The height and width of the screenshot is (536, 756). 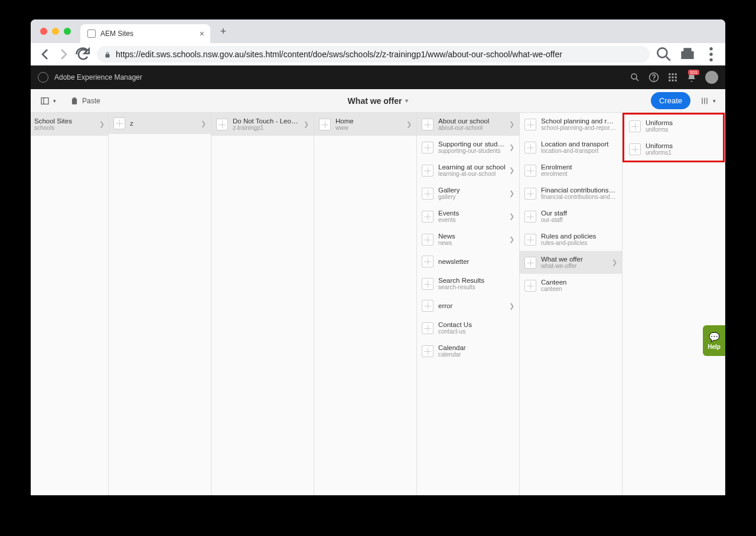 What do you see at coordinates (468, 351) in the screenshot?
I see `column-item: Calendarcalendar` at bounding box center [468, 351].